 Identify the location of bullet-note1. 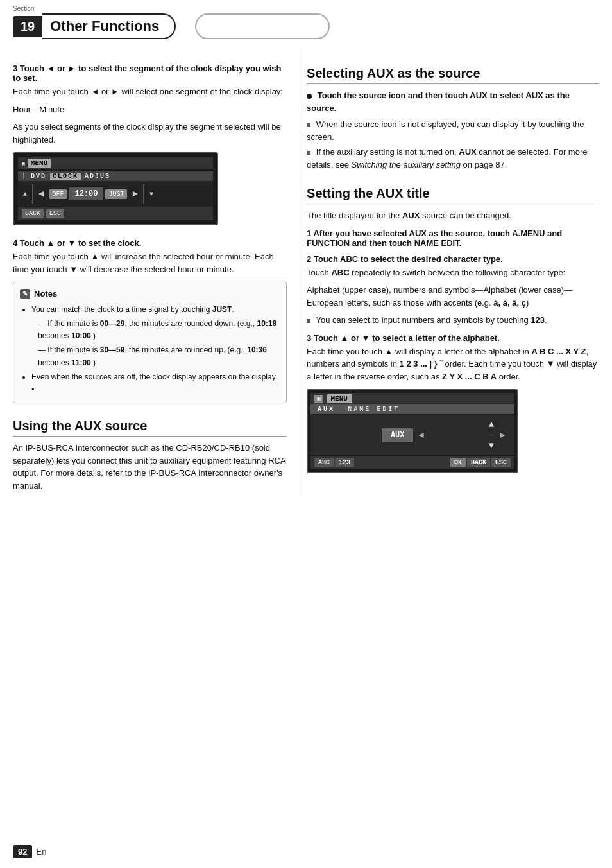
(309, 125).